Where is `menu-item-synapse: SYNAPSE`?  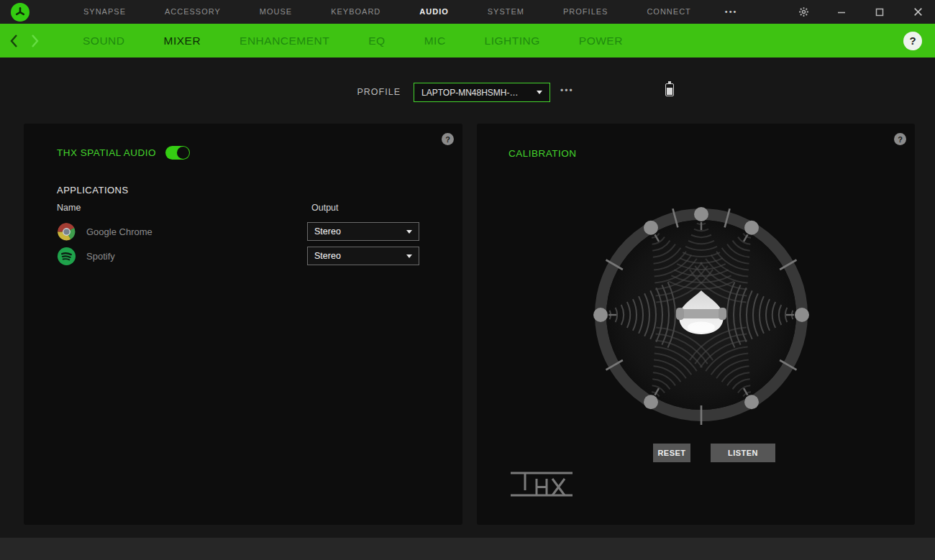 menu-item-synapse: SYNAPSE is located at coordinates (105, 12).